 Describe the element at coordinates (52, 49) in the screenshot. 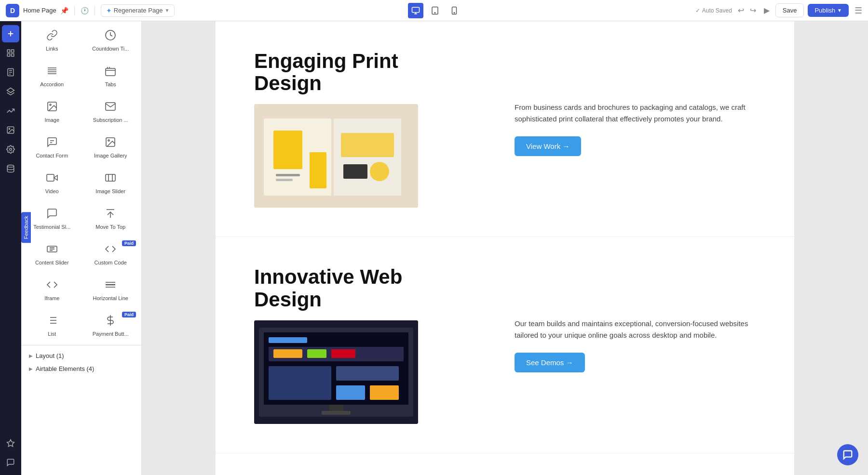

I see `links-label: Links` at that location.